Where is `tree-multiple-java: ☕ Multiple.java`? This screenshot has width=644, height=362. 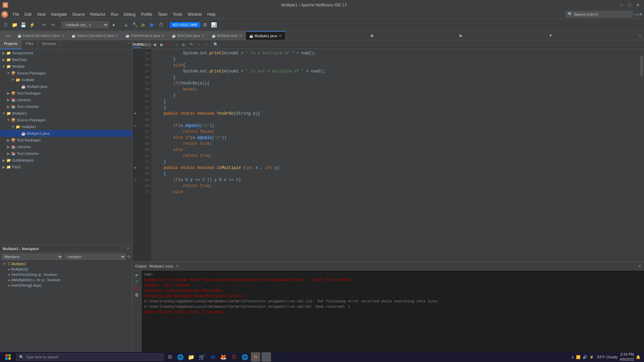 tree-multiple-java: ☕ Multiple.java is located at coordinates (66, 86).